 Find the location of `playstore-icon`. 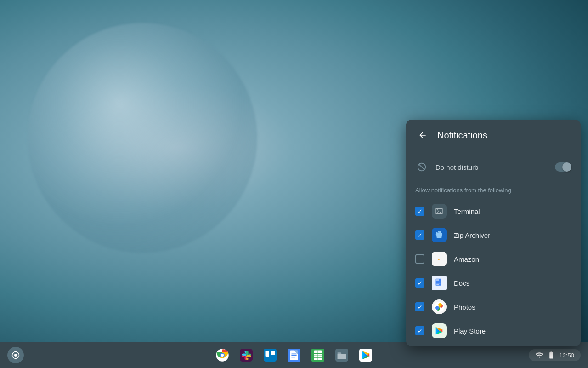

playstore-icon is located at coordinates (439, 331).